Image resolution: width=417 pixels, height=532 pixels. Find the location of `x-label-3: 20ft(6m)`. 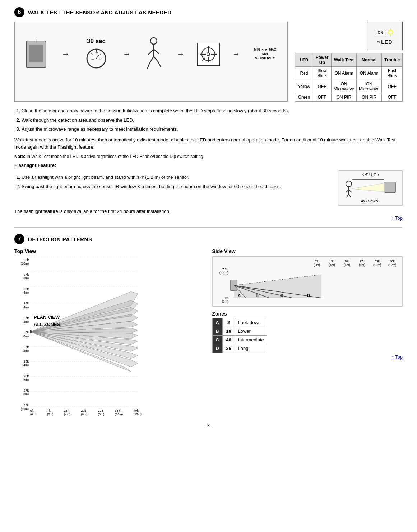

x-label-3: 20ft(6m) is located at coordinates (84, 412).